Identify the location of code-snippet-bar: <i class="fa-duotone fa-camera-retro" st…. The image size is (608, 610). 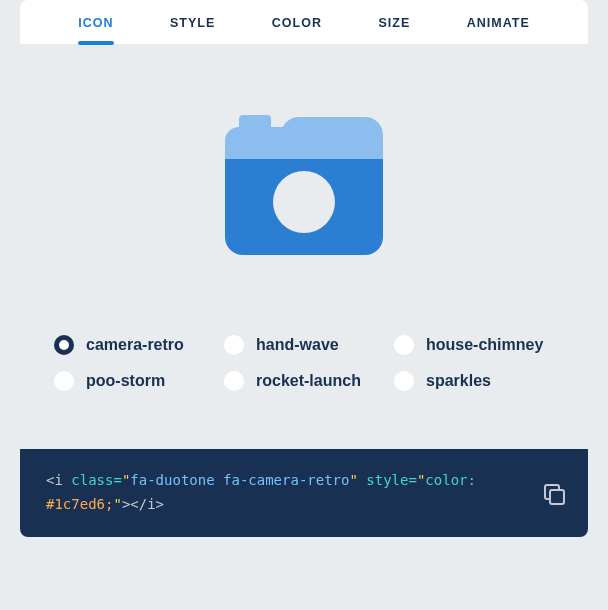
(304, 493).